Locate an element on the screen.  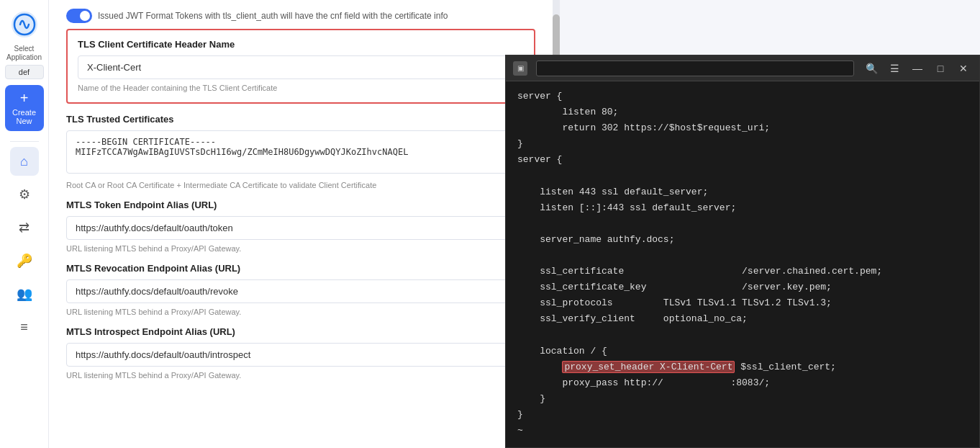
create-new-label: Create New is located at coordinates (24, 117).